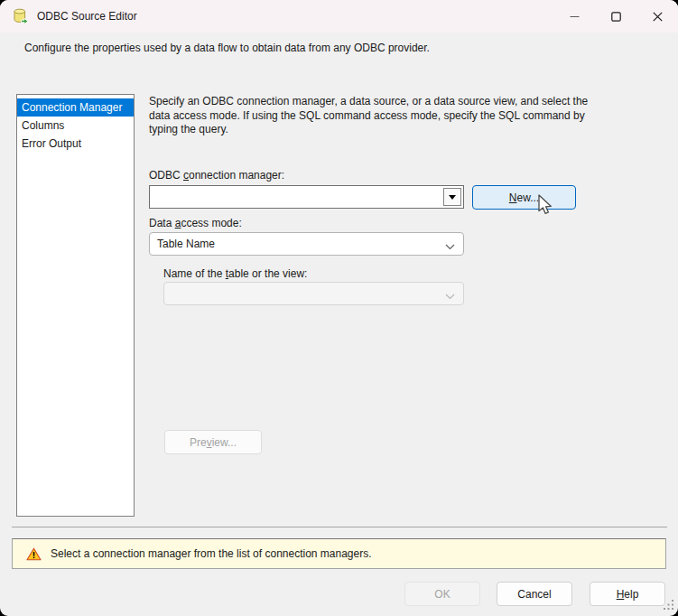 The height and width of the screenshot is (616, 678). Describe the element at coordinates (657, 16) in the screenshot. I see `close-button` at that location.